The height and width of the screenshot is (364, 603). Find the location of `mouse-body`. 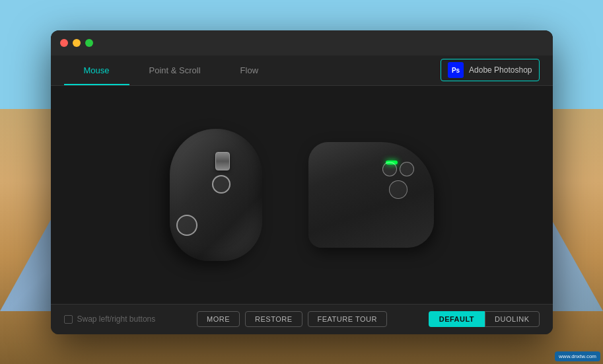

mouse-body is located at coordinates (216, 195).